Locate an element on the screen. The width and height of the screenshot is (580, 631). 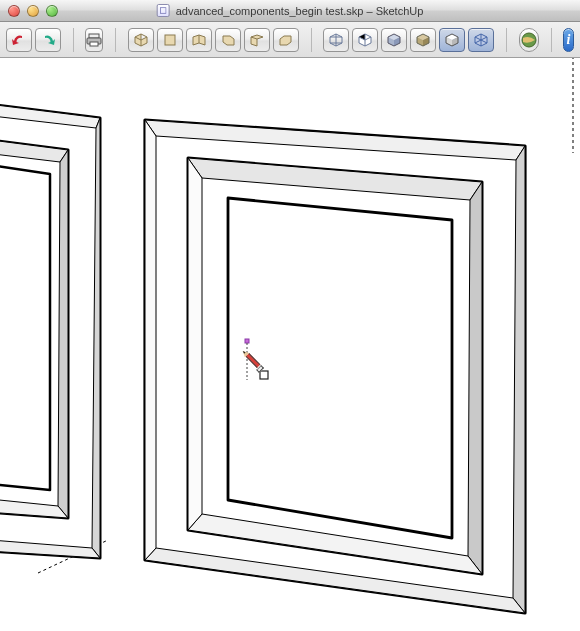
google-earth-button is located at coordinates (529, 40).